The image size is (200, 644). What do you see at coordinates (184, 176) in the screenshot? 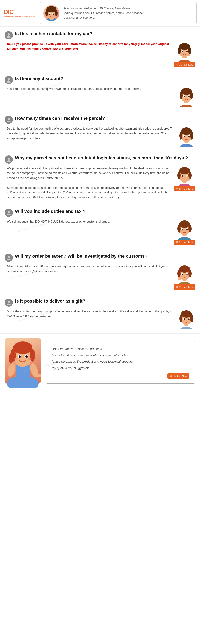
I see `avatar-q4` at bounding box center [184, 176].